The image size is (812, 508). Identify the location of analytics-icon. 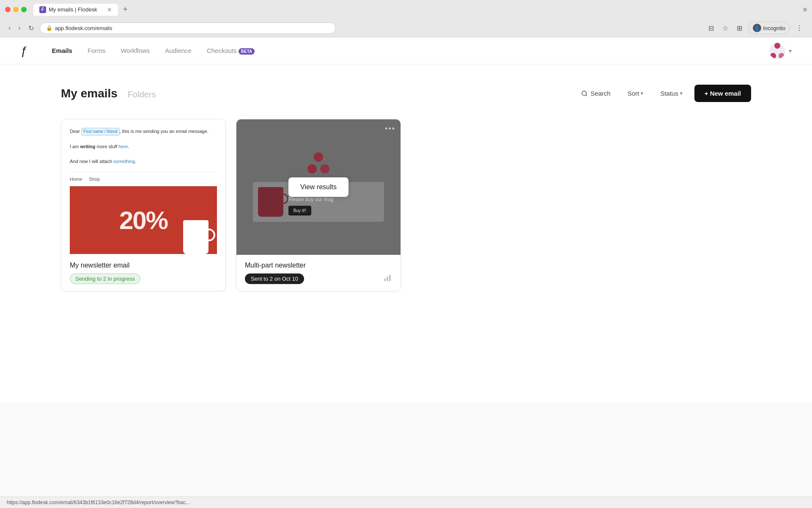
(388, 279).